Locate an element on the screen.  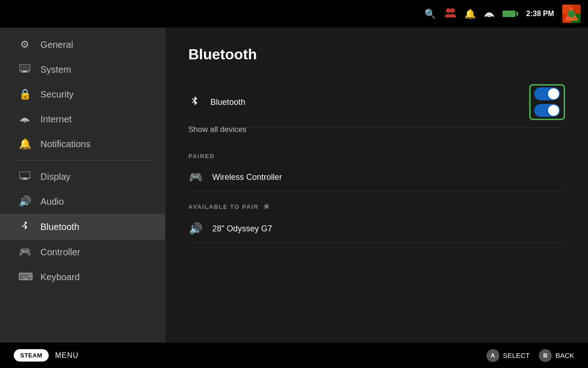
wireless-controller-row: 🎮 Wireless Controller is located at coordinates (377, 178).